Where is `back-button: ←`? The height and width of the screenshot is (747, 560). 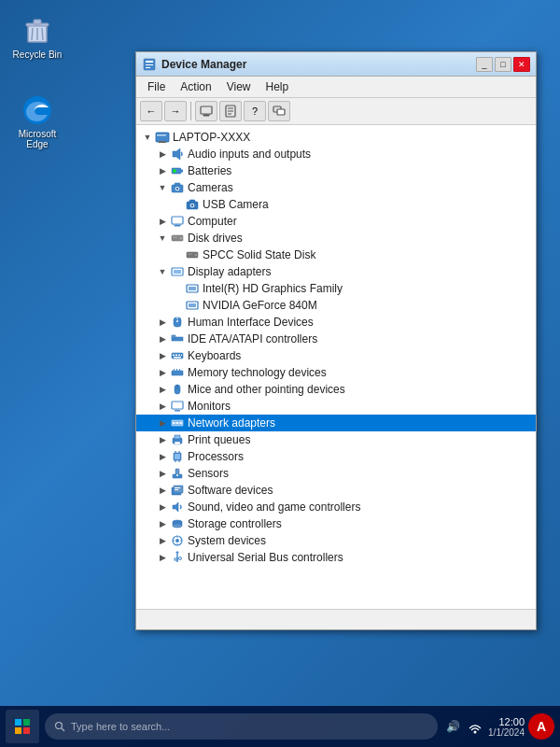 back-button: ← is located at coordinates (151, 111).